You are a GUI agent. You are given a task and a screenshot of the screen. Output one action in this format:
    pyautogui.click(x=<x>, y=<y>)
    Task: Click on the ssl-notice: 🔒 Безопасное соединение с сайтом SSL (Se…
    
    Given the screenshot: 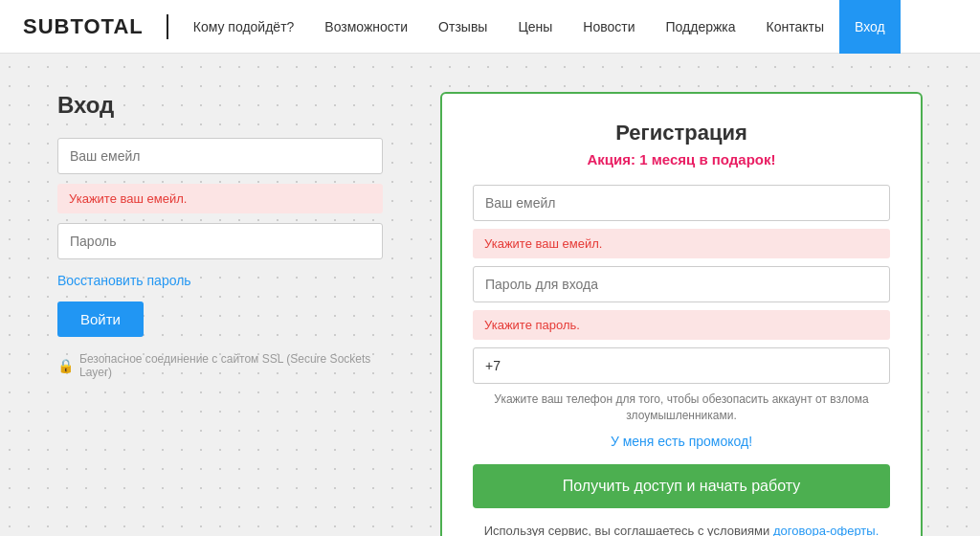 What is the action you would take?
    pyautogui.click(x=220, y=366)
    